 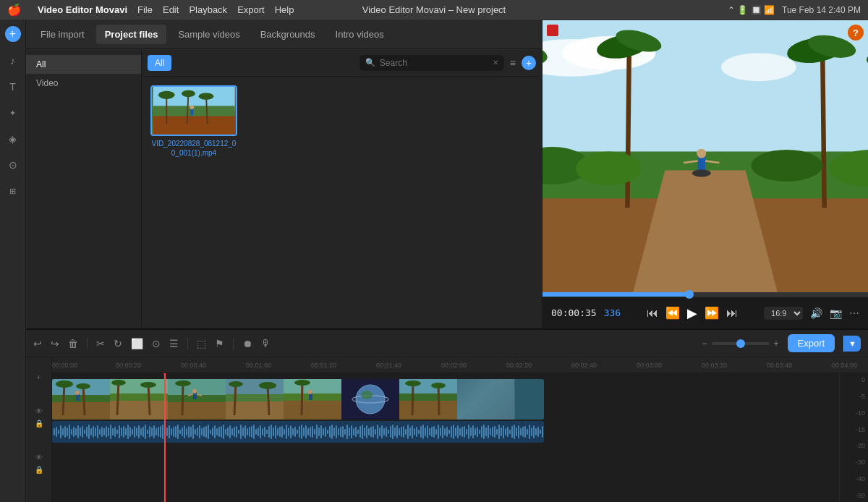 What do you see at coordinates (689, 294) in the screenshot?
I see `progress-dot` at bounding box center [689, 294].